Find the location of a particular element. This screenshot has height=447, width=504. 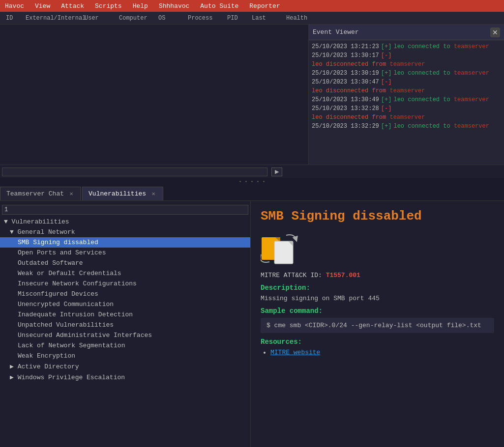

tree-item: Weak or Default Credentials is located at coordinates (125, 273).